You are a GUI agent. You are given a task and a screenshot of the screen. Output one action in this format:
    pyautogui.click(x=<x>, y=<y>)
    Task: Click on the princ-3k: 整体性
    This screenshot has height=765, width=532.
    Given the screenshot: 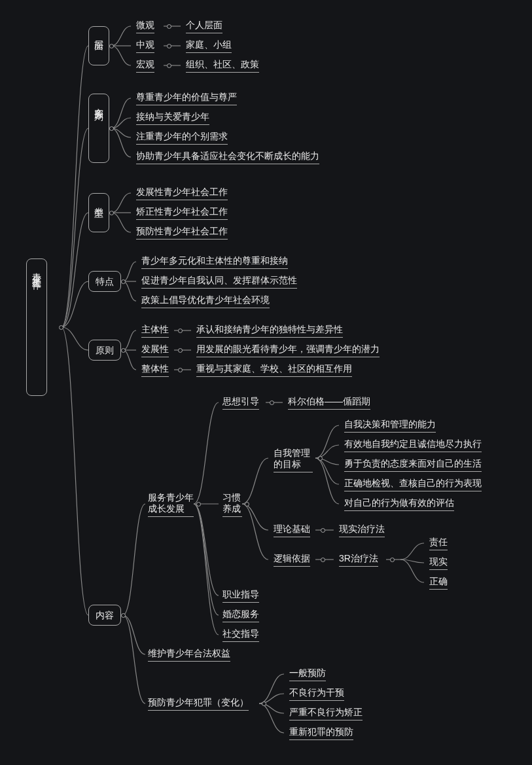 What is the action you would take?
    pyautogui.click(x=155, y=370)
    